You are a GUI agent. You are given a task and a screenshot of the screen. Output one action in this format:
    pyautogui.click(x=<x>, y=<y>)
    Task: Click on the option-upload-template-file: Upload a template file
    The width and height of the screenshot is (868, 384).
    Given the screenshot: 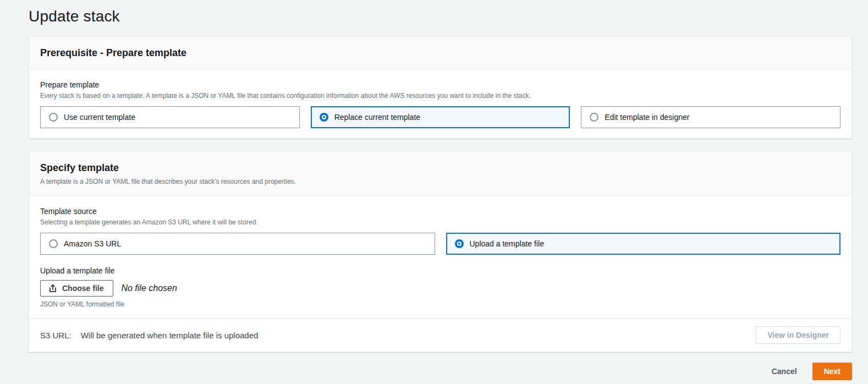 What is the action you would take?
    pyautogui.click(x=644, y=244)
    